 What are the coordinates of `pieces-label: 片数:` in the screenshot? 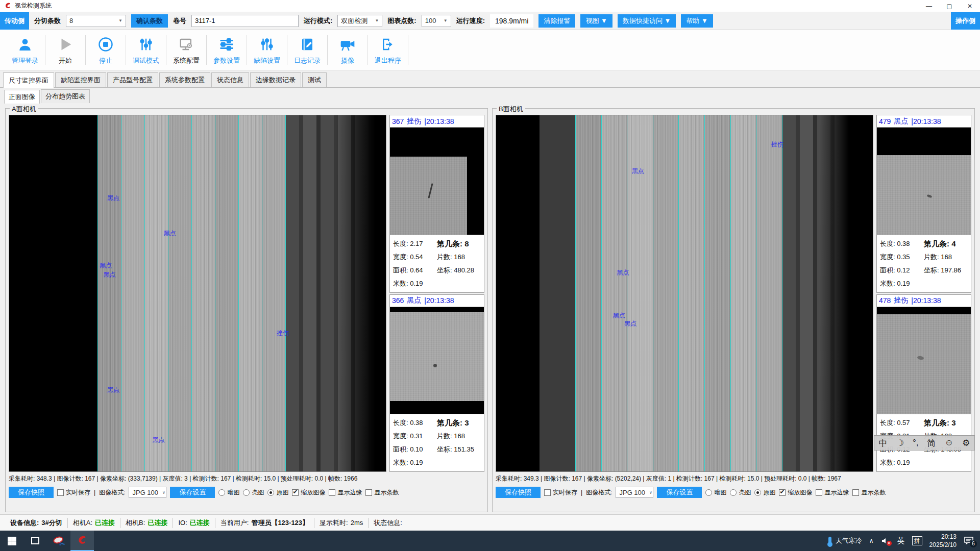 It's located at (445, 257).